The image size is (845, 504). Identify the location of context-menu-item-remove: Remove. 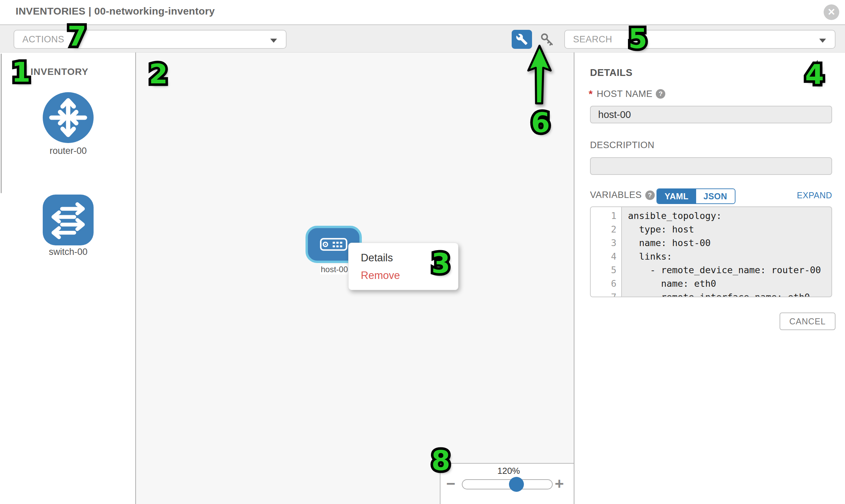
(409, 275).